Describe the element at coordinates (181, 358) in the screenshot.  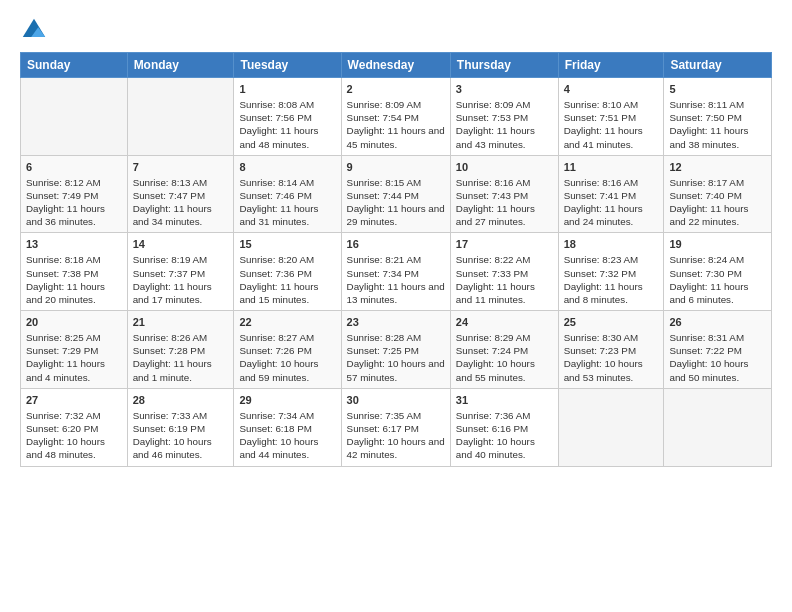
I see `day-info: Sunrise: 8:26 AM Sunset: 7:28 PM Dayligh…` at that location.